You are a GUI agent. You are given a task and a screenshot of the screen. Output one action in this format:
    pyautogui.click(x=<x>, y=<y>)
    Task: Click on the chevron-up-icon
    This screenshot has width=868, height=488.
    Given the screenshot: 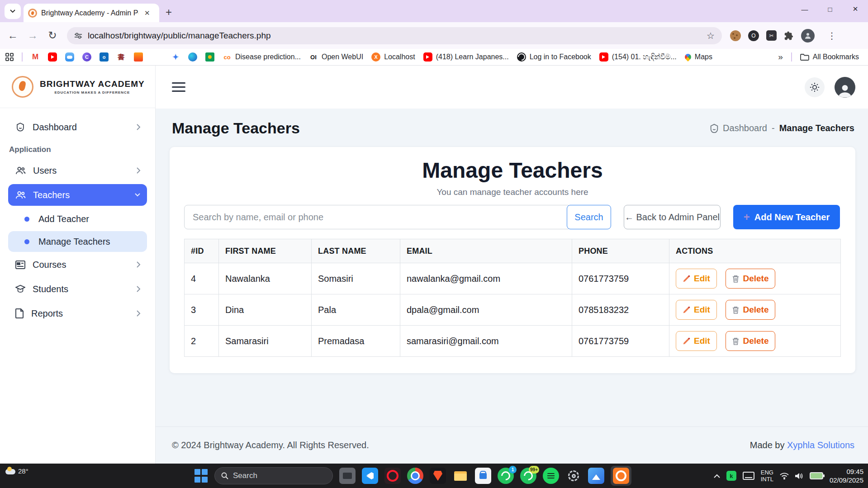 What is the action you would take?
    pyautogui.click(x=717, y=476)
    